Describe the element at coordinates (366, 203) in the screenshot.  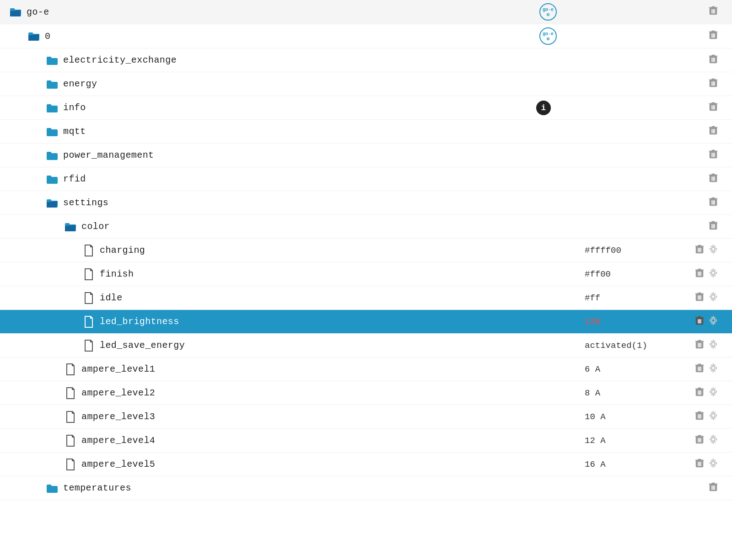
I see `tree-row-settings: settings` at that location.